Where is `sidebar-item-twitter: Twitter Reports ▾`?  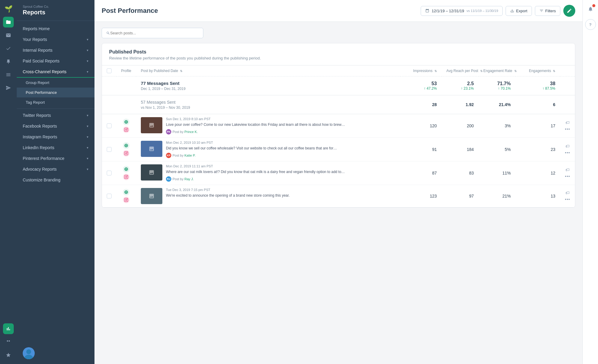 sidebar-item-twitter: Twitter Reports ▾ is located at coordinates (56, 115).